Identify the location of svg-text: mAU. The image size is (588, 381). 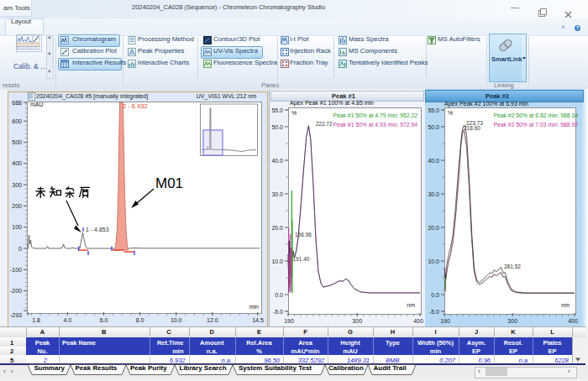
(37, 104).